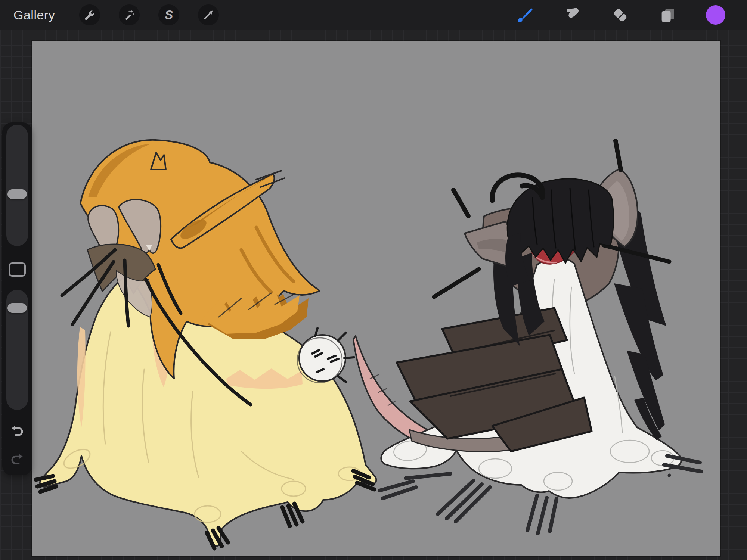 This screenshot has width=747, height=560. I want to click on selections-button: S, so click(169, 15).